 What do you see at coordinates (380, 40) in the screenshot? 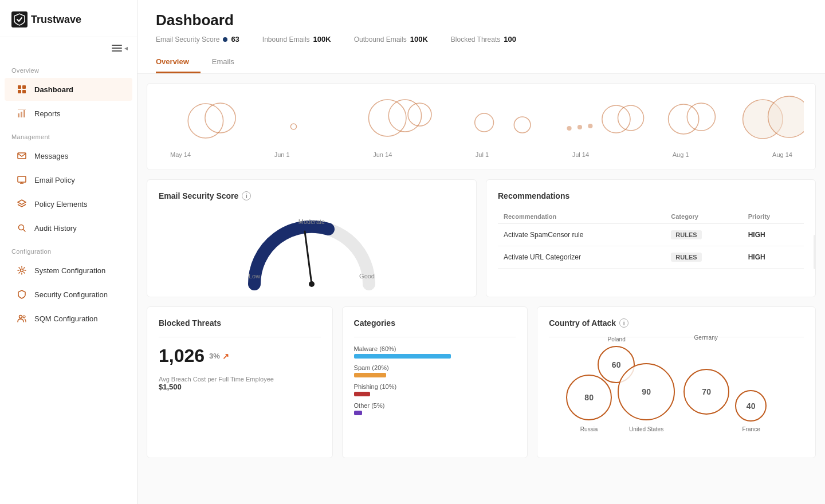
I see `stat-outbound-label: Outbound Emails` at bounding box center [380, 40].